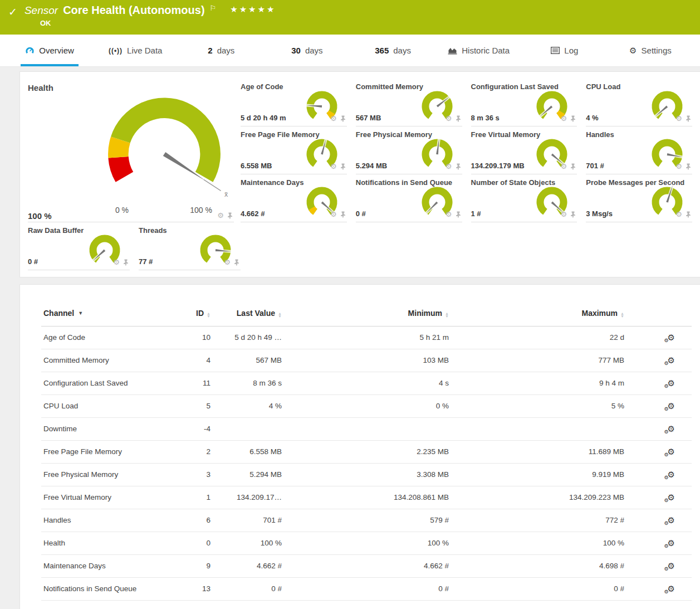 This screenshot has width=700, height=609. What do you see at coordinates (158, 23) in the screenshot?
I see `status-badge: OK` at bounding box center [158, 23].